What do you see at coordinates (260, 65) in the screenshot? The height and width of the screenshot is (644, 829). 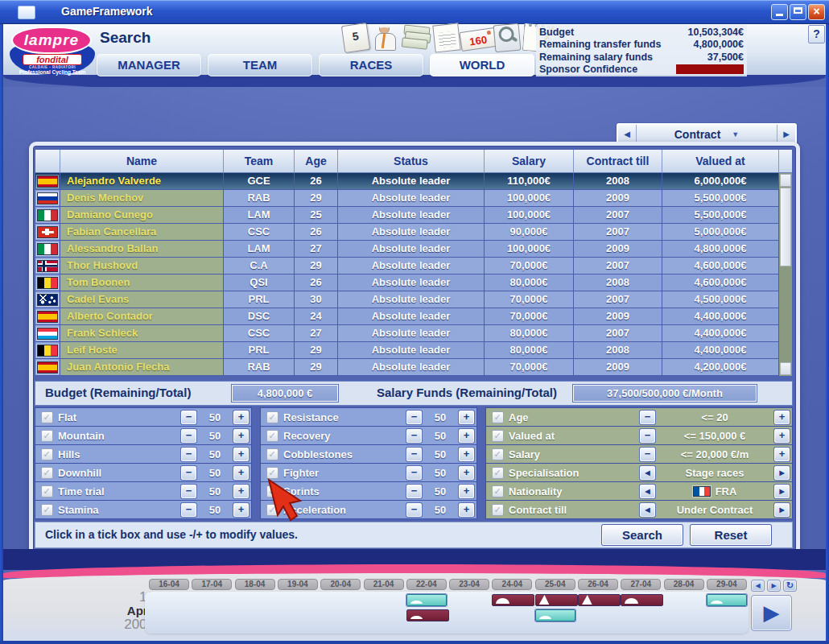 I see `tab-team: TEAM` at bounding box center [260, 65].